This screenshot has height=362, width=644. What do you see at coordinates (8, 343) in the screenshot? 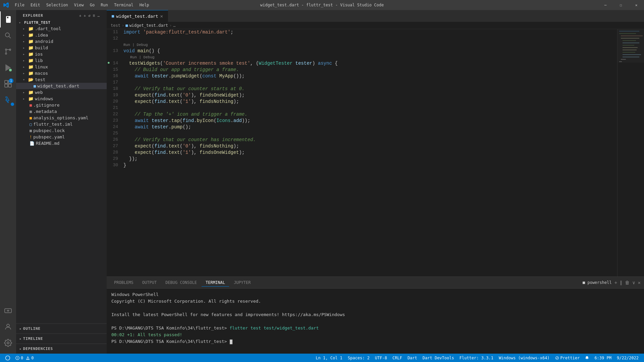
I see `activity-settings` at bounding box center [8, 343].